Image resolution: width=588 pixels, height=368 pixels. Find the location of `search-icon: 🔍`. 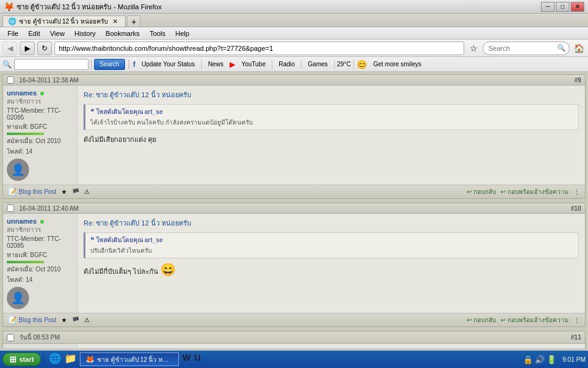

search-icon: 🔍 is located at coordinates (561, 48).